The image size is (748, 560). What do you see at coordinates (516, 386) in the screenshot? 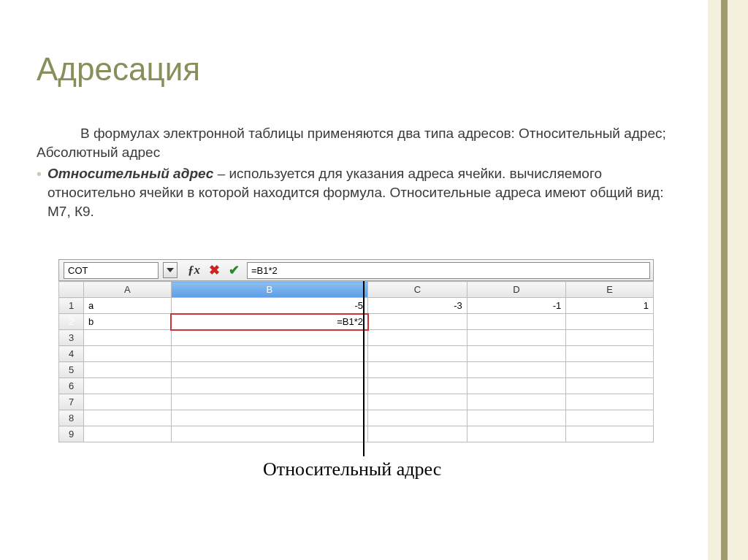
I see `cell-d6` at bounding box center [516, 386].